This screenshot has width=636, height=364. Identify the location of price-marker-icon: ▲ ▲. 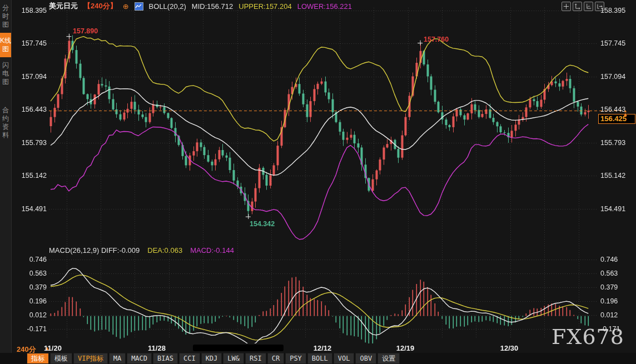
(625, 113).